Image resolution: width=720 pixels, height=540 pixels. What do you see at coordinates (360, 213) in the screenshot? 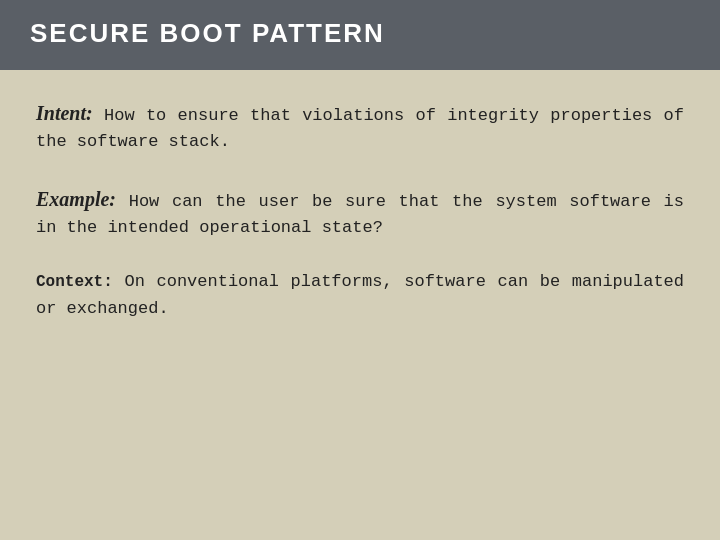
I see `example-section: Example: How can the user be sure that t…` at bounding box center [360, 213].